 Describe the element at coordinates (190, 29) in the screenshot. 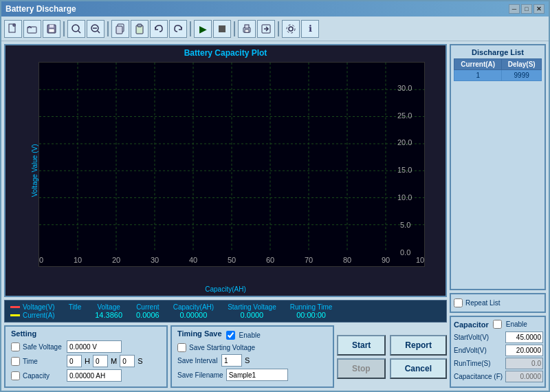

I see `sep3` at that location.